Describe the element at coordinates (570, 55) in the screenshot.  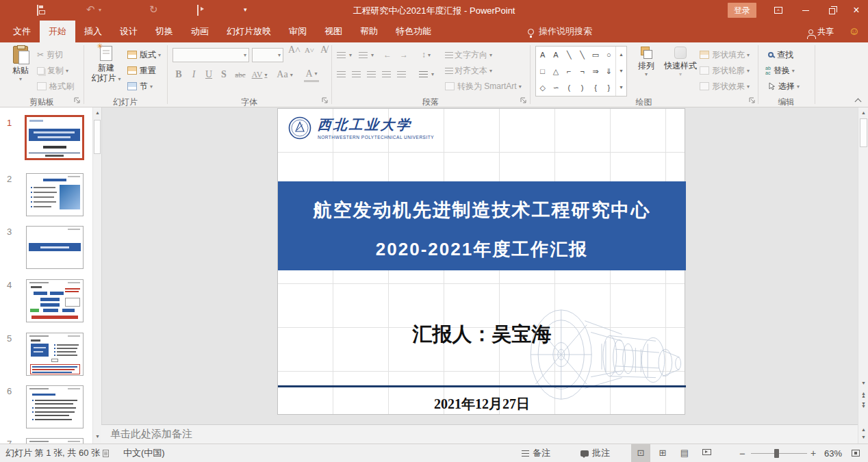
I see `shape-line-icon: ╲` at that location.